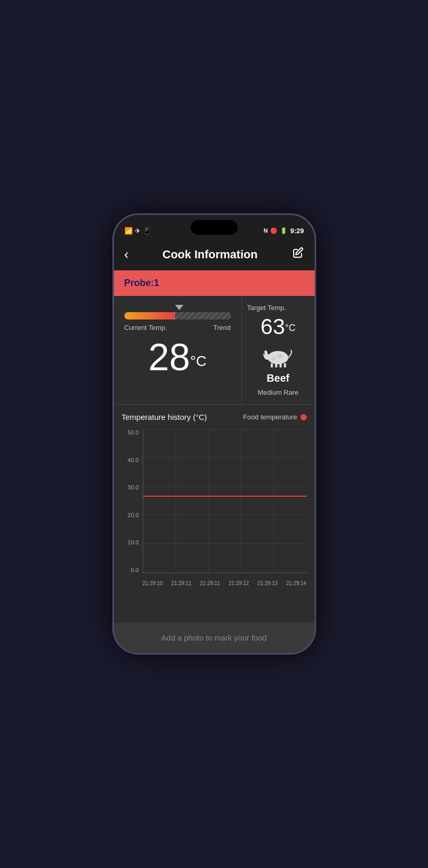 This screenshot has height=868, width=428. What do you see at coordinates (126, 254) in the screenshot?
I see `back-button: ‹` at bounding box center [126, 254].